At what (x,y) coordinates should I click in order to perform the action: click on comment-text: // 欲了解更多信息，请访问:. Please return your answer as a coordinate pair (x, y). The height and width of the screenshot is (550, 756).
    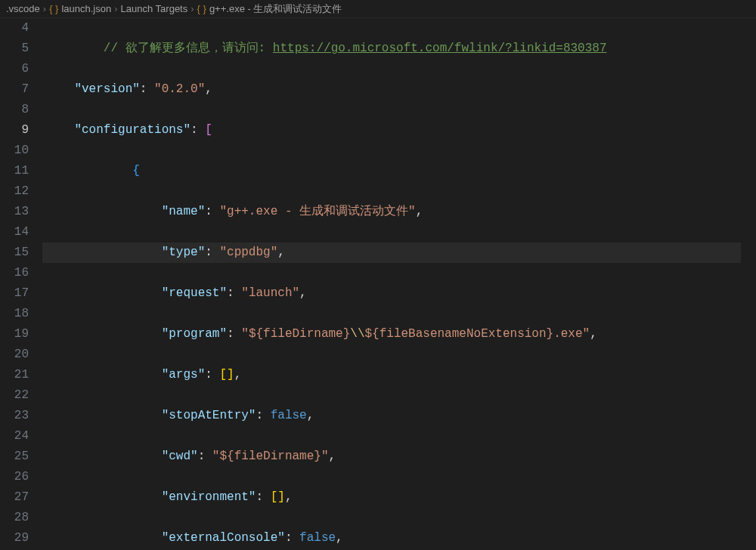
    Looking at the image, I should click on (188, 48).